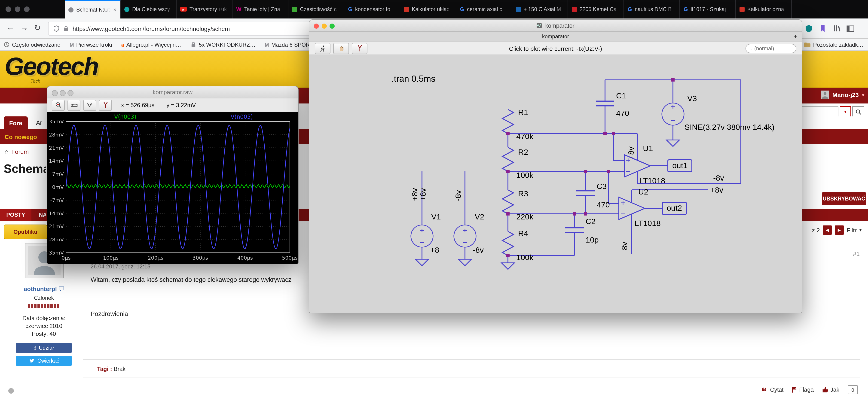  Describe the element at coordinates (115, 9) in the screenshot. I see `tab-close-icon: ×` at that location.